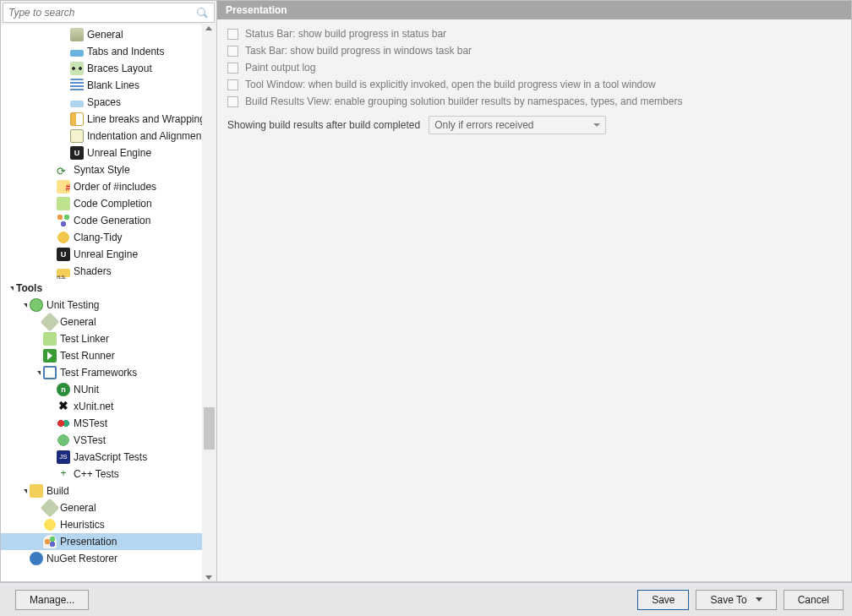  I want to click on build-results-select-row: Showing build results after build comple…, so click(534, 125).